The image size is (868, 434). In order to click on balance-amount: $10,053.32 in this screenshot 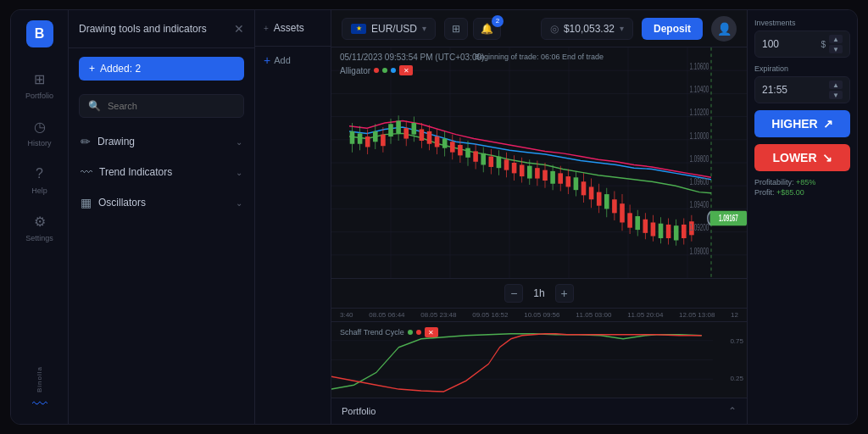, I will do `click(589, 29)`.